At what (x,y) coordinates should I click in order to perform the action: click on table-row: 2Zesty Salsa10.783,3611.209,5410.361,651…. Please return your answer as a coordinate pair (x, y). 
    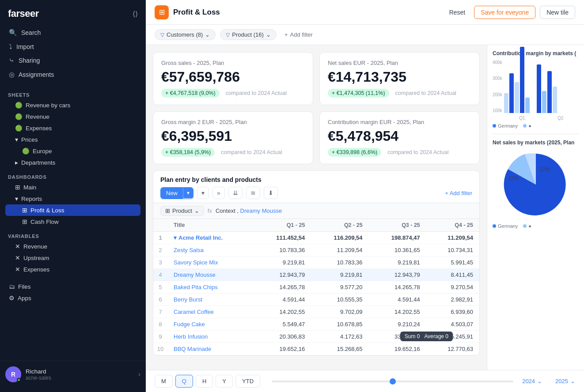
    Looking at the image, I should click on (316, 250).